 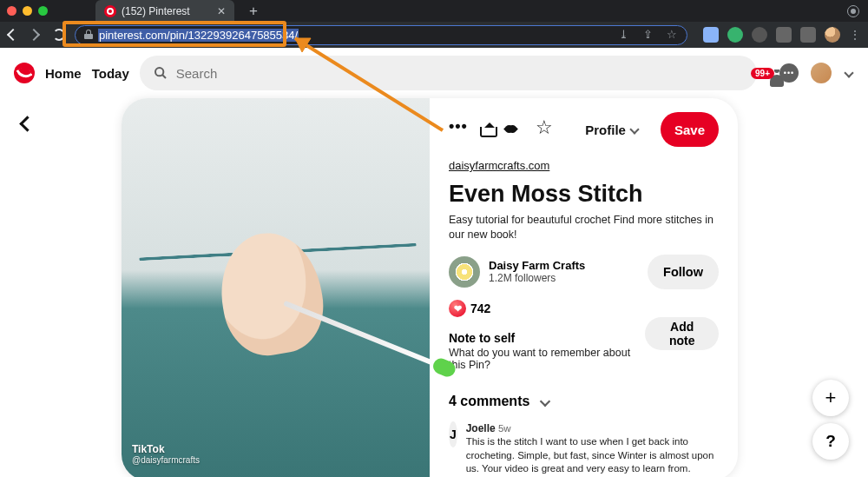 What do you see at coordinates (434, 35) in the screenshot?
I see `browser-toolbar: pinterest.com/pin/13229392647585534/ ⤓ ⇪…` at bounding box center [434, 35].